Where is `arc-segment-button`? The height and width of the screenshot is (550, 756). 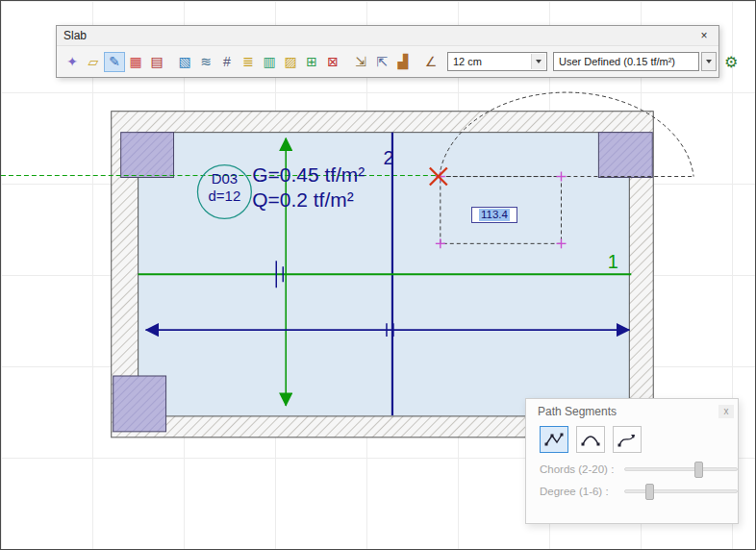
arc-segment-button is located at coordinates (591, 439).